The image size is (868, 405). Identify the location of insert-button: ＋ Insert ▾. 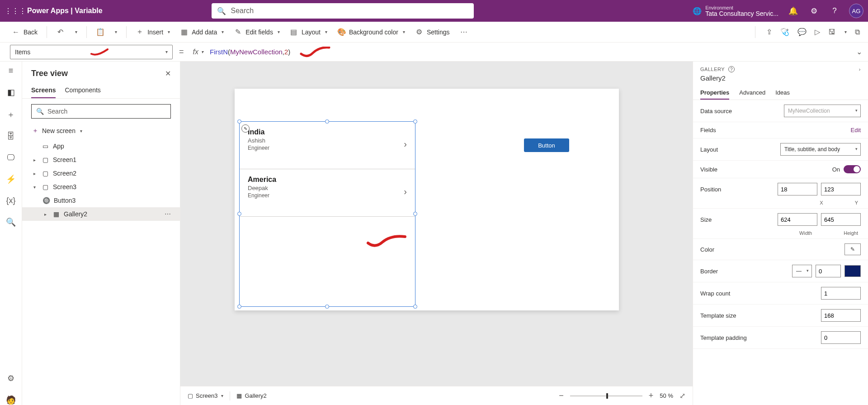
(153, 32).